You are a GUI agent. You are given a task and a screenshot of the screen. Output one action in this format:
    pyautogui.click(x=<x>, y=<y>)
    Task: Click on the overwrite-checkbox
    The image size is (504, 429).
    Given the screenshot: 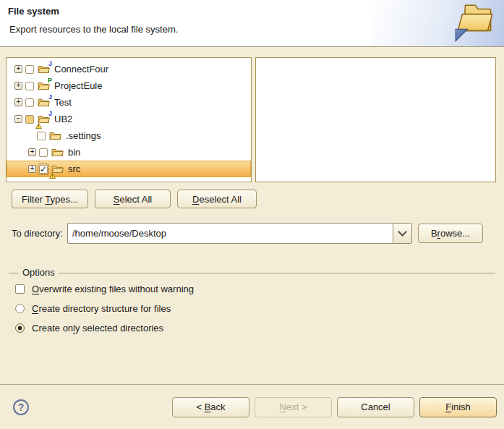 What is the action you would take?
    pyautogui.click(x=20, y=289)
    